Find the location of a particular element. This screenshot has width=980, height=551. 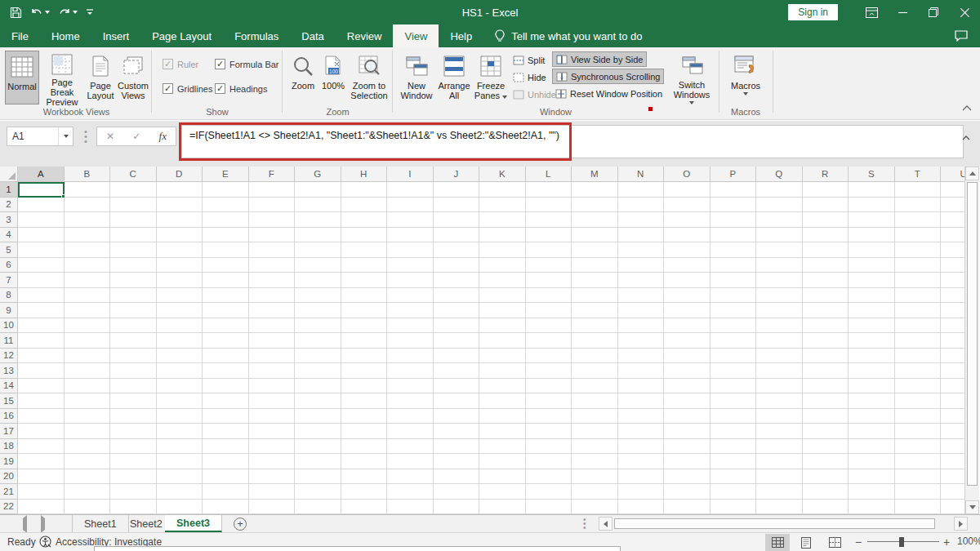

cell-E13 is located at coordinates (225, 371).